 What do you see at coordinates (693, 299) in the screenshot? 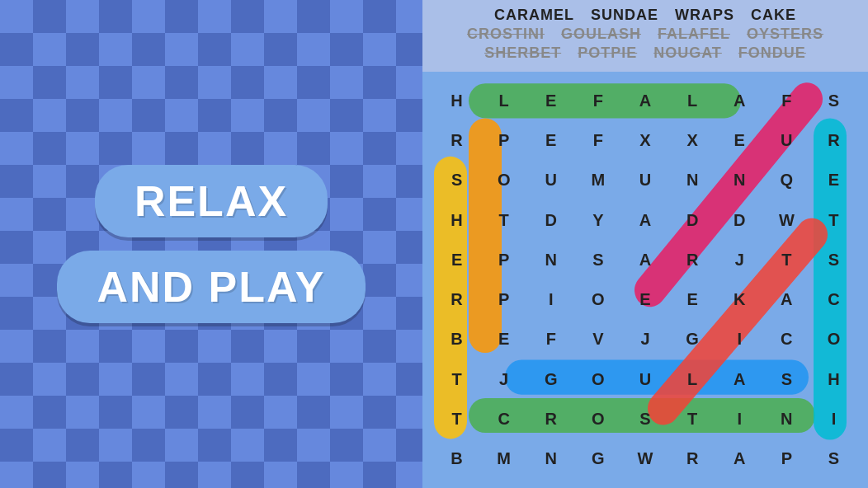
I see `cell-r5-c5: E` at bounding box center [693, 299].